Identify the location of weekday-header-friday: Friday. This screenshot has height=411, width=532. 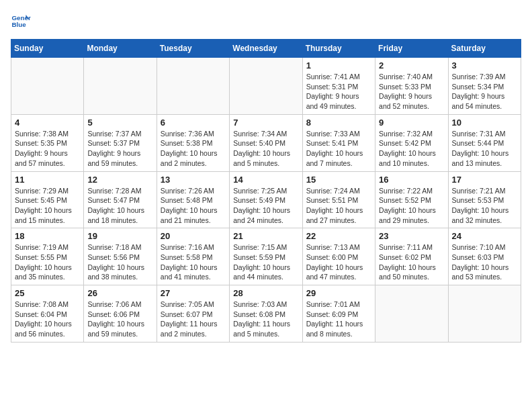
(412, 48).